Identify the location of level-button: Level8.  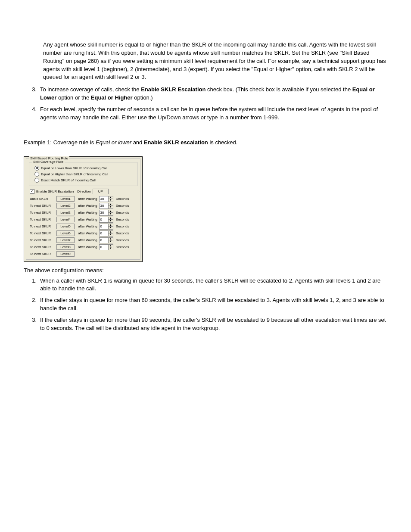
(65, 247).